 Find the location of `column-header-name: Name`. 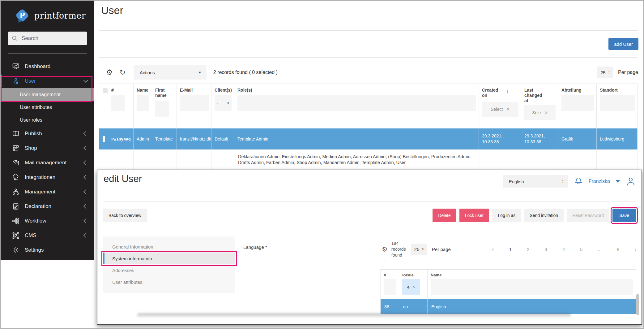

column-header-name: Name is located at coordinates (532, 284).